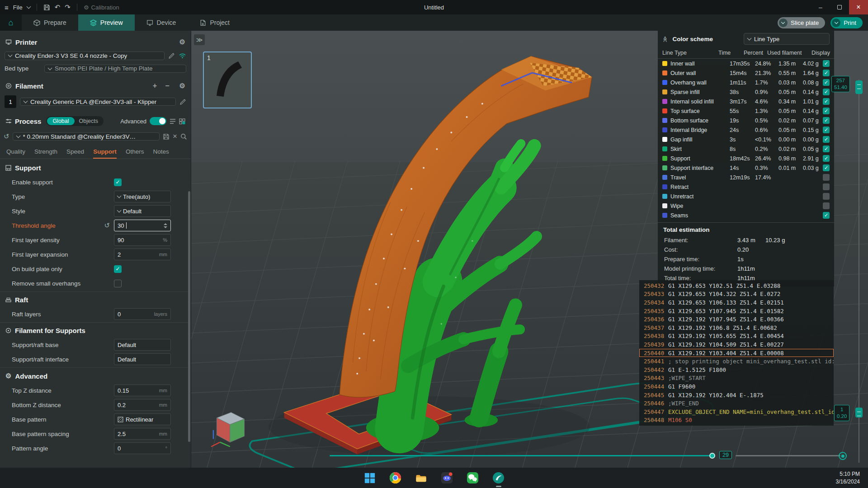 Image resolution: width=868 pixels, height=488 pixels. What do you see at coordinates (787, 39) in the screenshot?
I see `view-mode-select: Line Type` at bounding box center [787, 39].